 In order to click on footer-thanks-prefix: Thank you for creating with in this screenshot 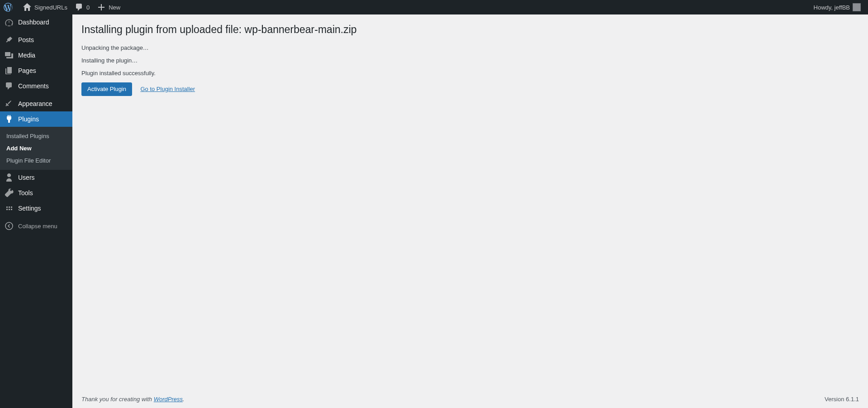, I will do `click(118, 399)`.